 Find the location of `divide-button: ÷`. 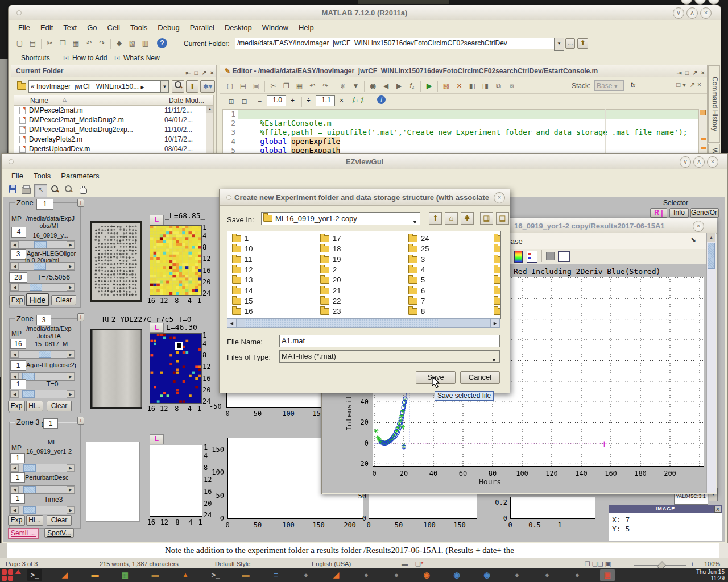

divide-button: ÷ is located at coordinates (308, 101).